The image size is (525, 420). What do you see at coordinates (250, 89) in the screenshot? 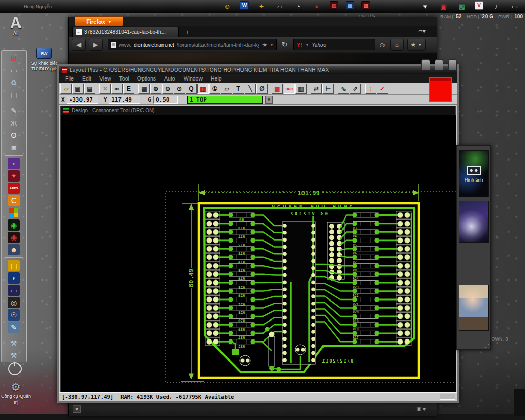
I see `connection-tool-button: ╲` at bounding box center [250, 89].